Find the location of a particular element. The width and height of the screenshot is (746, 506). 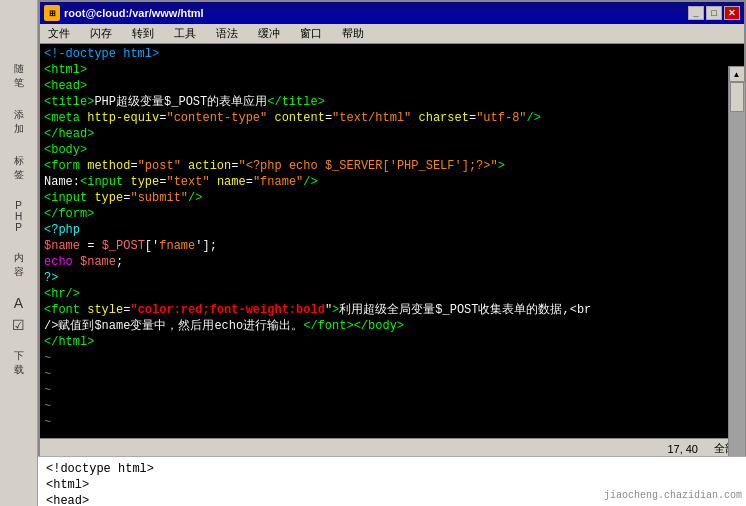

menu-window: 窗口 is located at coordinates (311, 34).